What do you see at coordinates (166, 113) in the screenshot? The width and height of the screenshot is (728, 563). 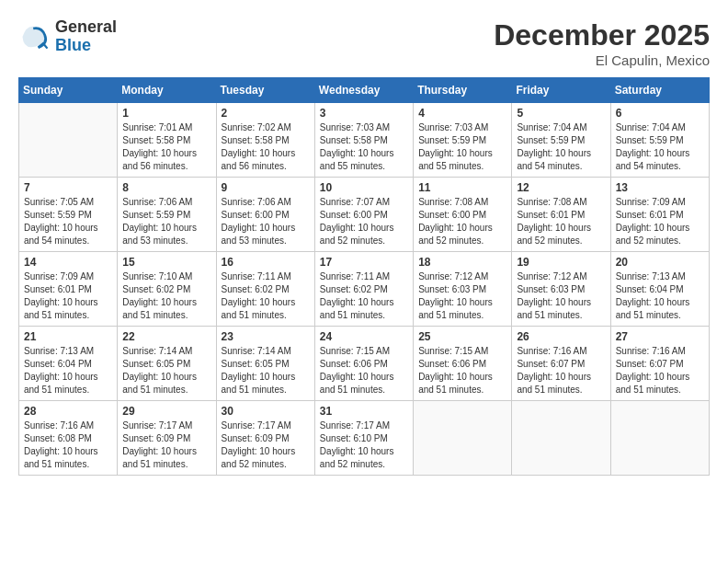 I see `day-number: 1` at bounding box center [166, 113].